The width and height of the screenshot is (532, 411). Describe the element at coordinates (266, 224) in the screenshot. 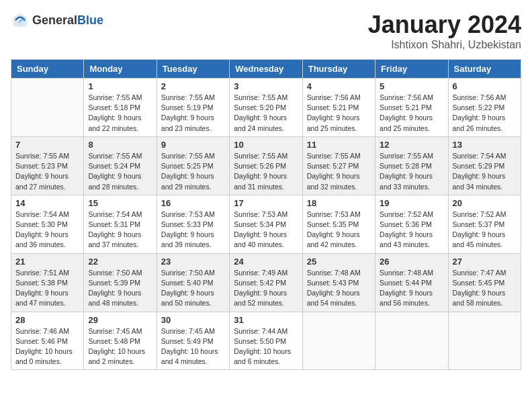

I see `calendar-cell: 17 Sunrise: 7:53 AMSunset: 5:34 PMDaylig…` at that location.